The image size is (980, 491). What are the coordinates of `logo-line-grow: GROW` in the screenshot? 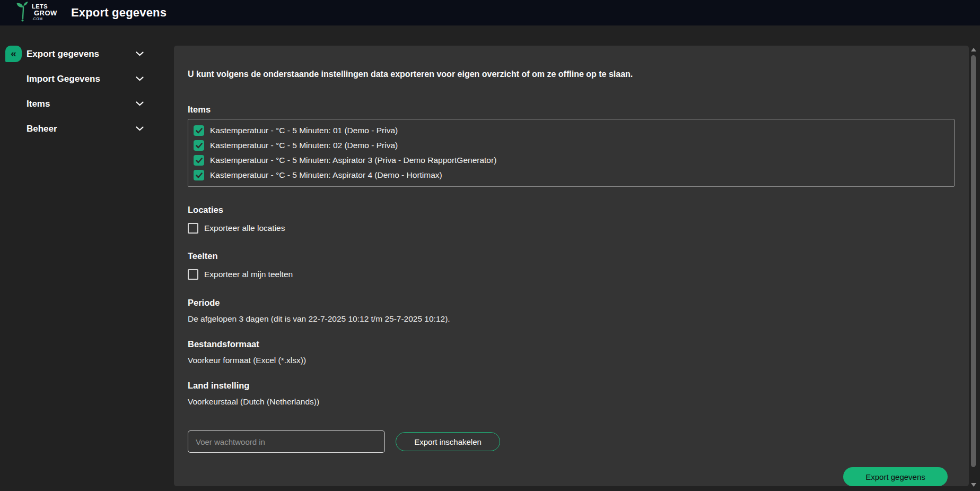 It's located at (46, 13).